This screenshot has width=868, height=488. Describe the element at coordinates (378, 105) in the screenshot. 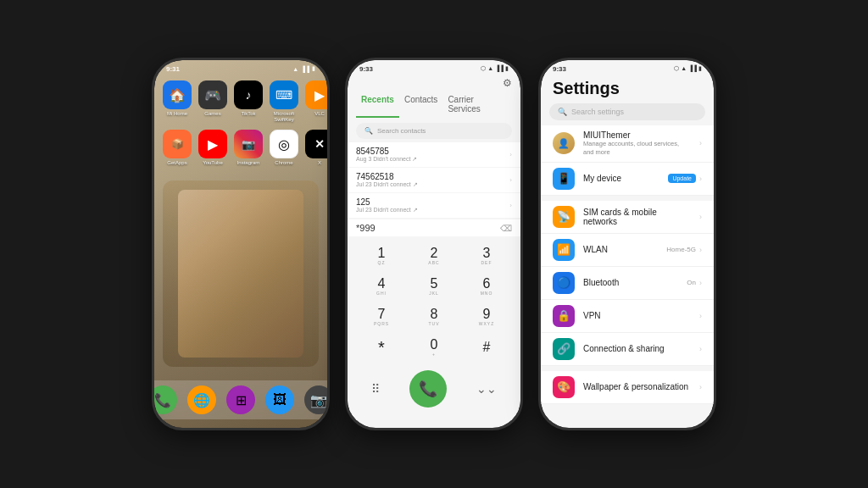

I see `tab-recents: Recents` at that location.